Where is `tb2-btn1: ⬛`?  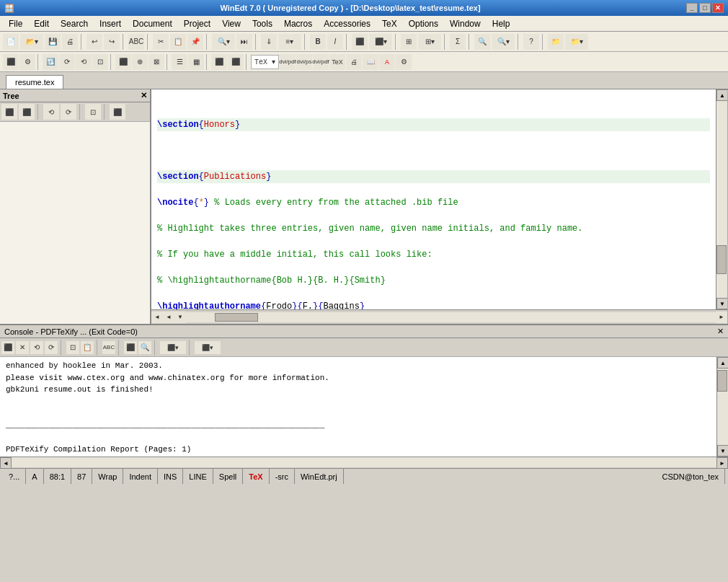 tb2-btn1: ⬛ is located at coordinates (11, 62).